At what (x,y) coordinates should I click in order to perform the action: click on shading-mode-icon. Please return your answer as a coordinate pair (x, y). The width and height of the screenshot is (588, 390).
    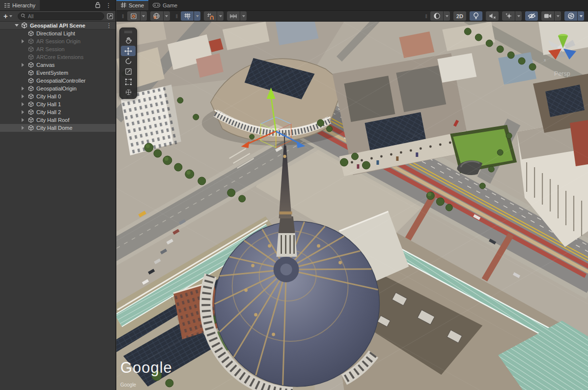
    Looking at the image, I should click on (437, 16).